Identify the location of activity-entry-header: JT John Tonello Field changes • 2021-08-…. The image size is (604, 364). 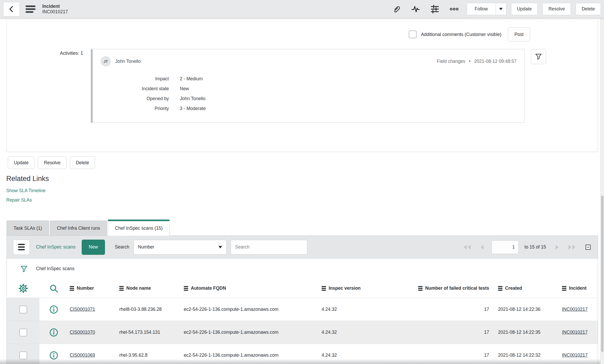
(309, 61).